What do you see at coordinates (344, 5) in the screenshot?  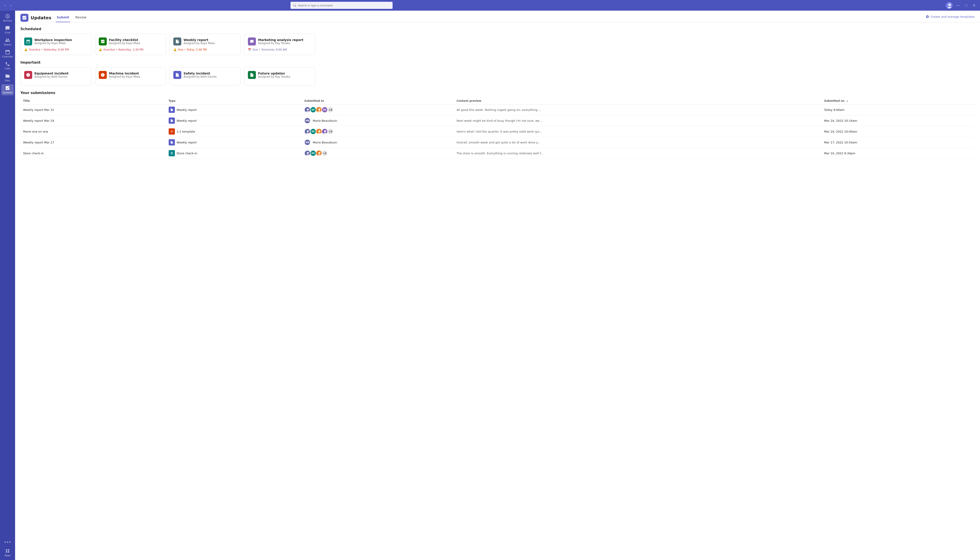 I see `search-input` at bounding box center [344, 5].